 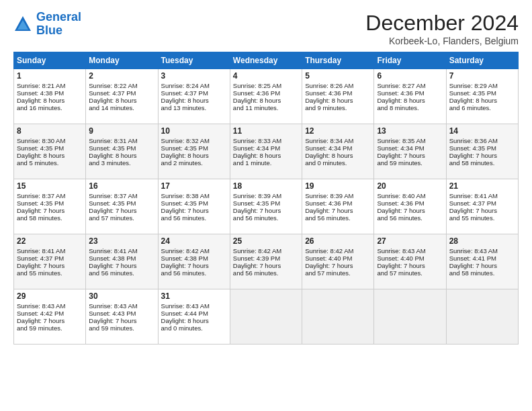 I want to click on day-info: Sunrise: 8:33 AM, so click(x=266, y=141).